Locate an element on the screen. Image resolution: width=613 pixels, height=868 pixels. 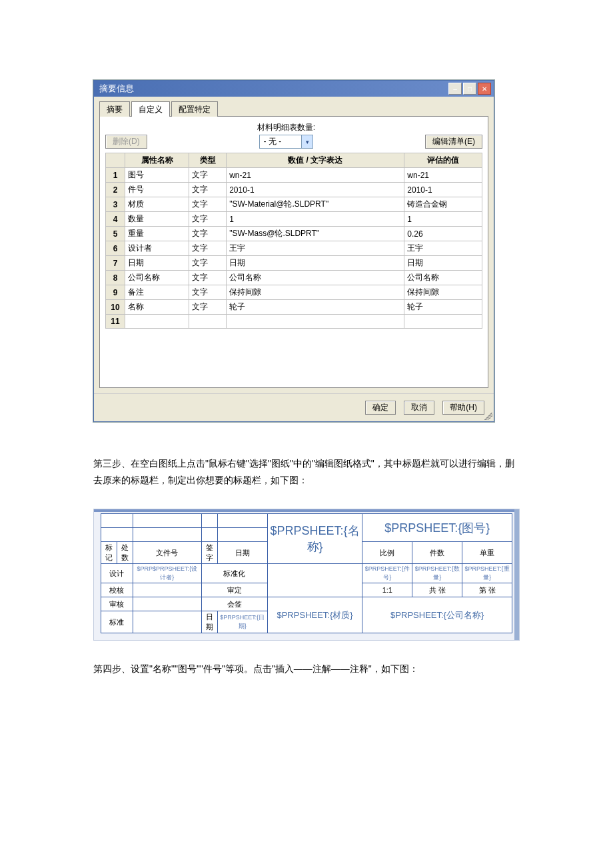
cell-eval: 1 is located at coordinates (444, 219).